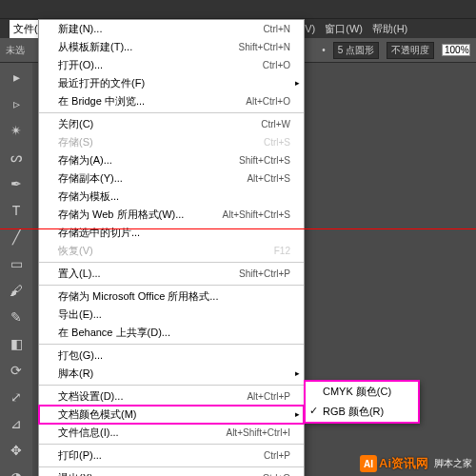 This screenshot has width=476, height=476. What do you see at coordinates (171, 274) in the screenshot?
I see `menu-item: 置入(L)...Shift+Ctrl+P` at bounding box center [171, 274].